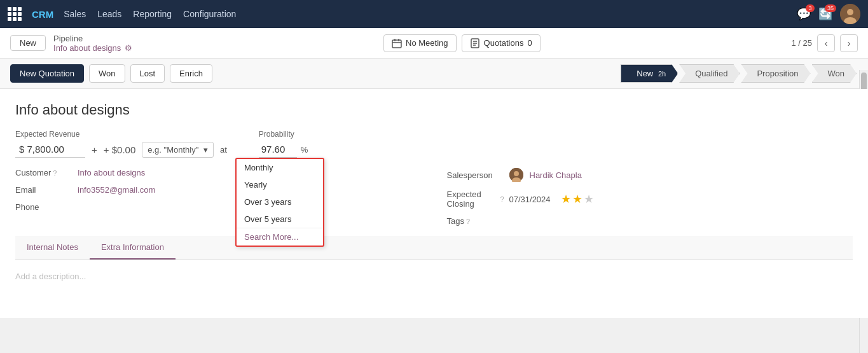  Describe the element at coordinates (825, 14) in the screenshot. I see `activity-icon-wrapper: 🔄 35` at that location.